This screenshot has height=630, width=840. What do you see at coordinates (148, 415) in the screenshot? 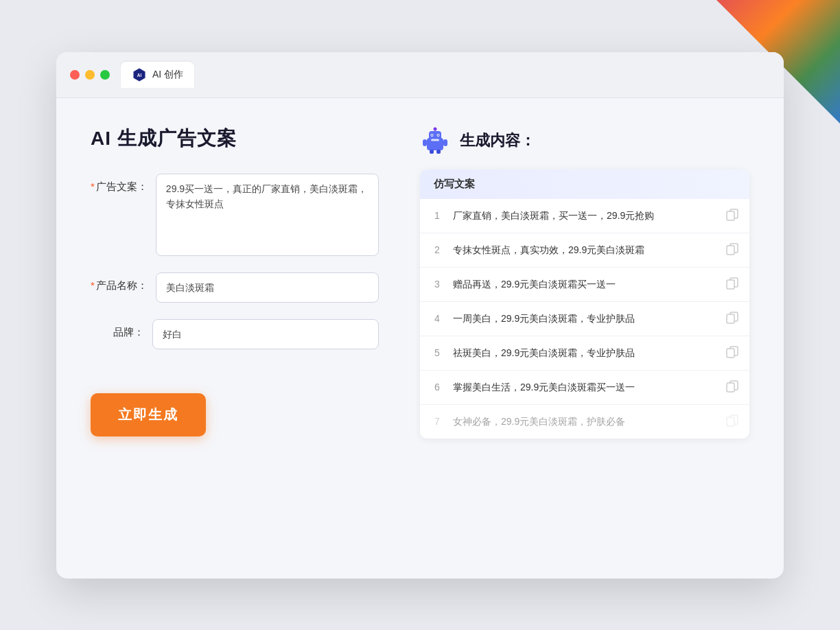
I see `generate-button: 立即生成` at bounding box center [148, 415].